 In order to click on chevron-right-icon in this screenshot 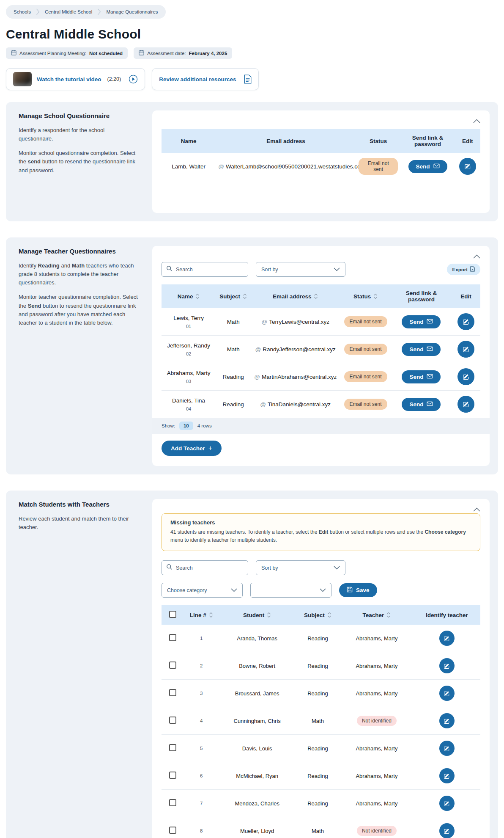, I will do `click(99, 12)`.